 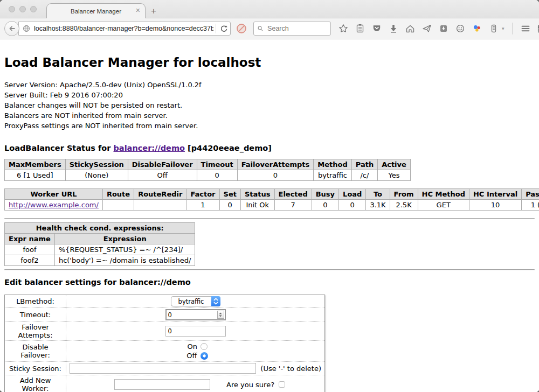 I want to click on navigation-toolbar: localhost:8880/balancer-manager?b=demo&n…, so click(x=270, y=29).